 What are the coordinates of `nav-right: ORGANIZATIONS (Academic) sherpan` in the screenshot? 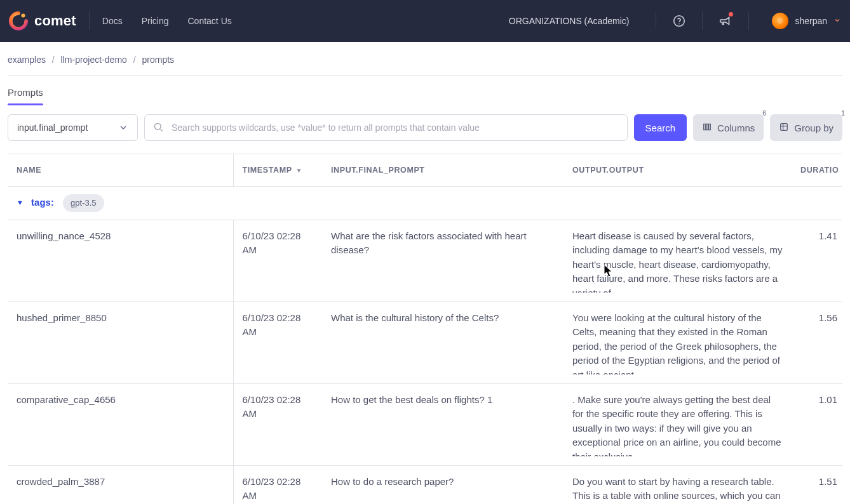 It's located at (675, 21).